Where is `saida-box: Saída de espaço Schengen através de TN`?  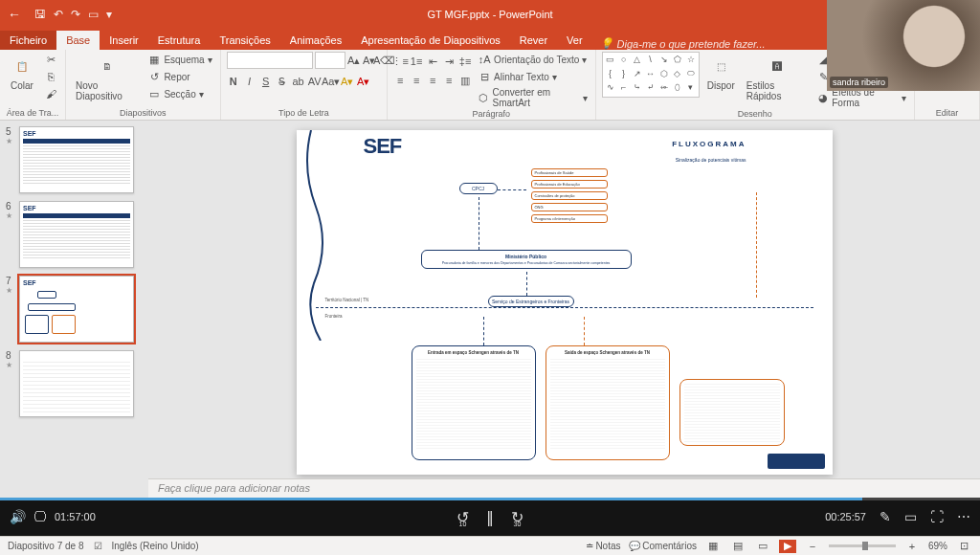 saida-box: Saída de espaço Schengen através de TN is located at coordinates (608, 403).